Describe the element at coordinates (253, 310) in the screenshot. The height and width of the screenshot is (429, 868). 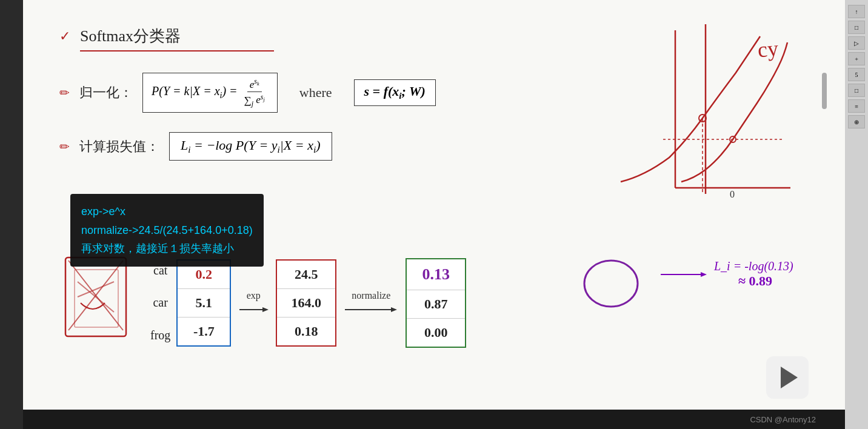
I see `arrow1-svg` at that location.